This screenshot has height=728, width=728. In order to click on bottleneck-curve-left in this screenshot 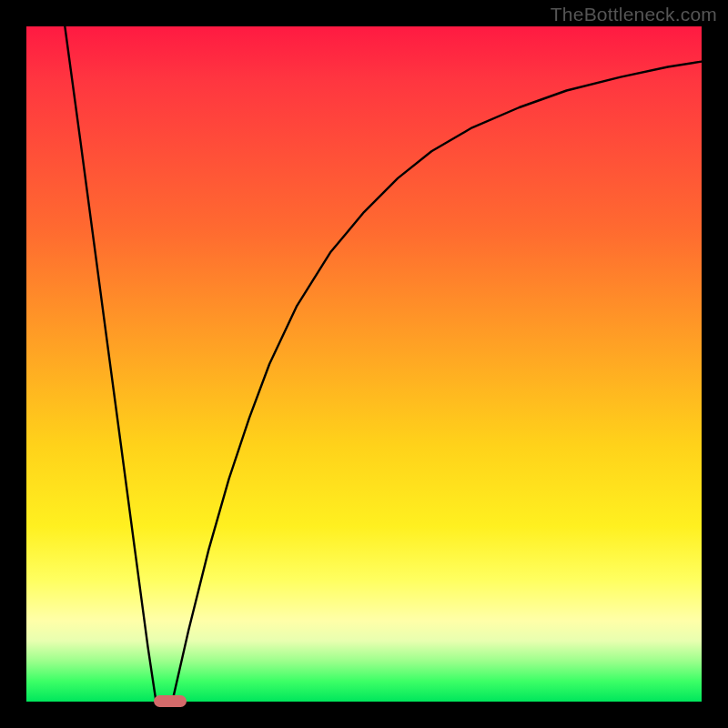, I will do `click(110, 364)`.